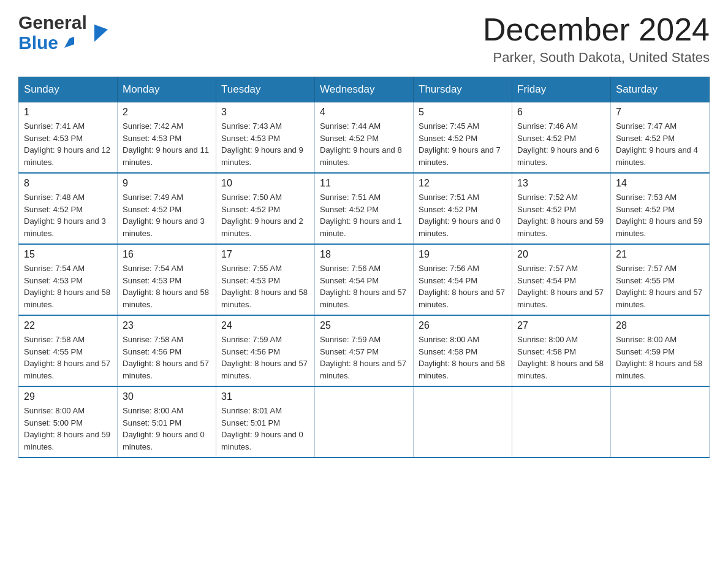  Describe the element at coordinates (167, 183) in the screenshot. I see `day-number: 9` at that location.